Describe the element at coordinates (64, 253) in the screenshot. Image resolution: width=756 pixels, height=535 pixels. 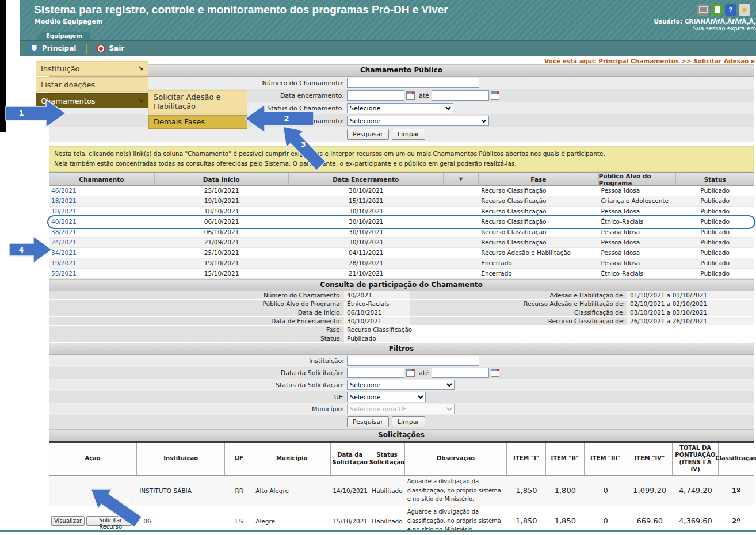
I see `chamamento-link: 34/2021` at that location.